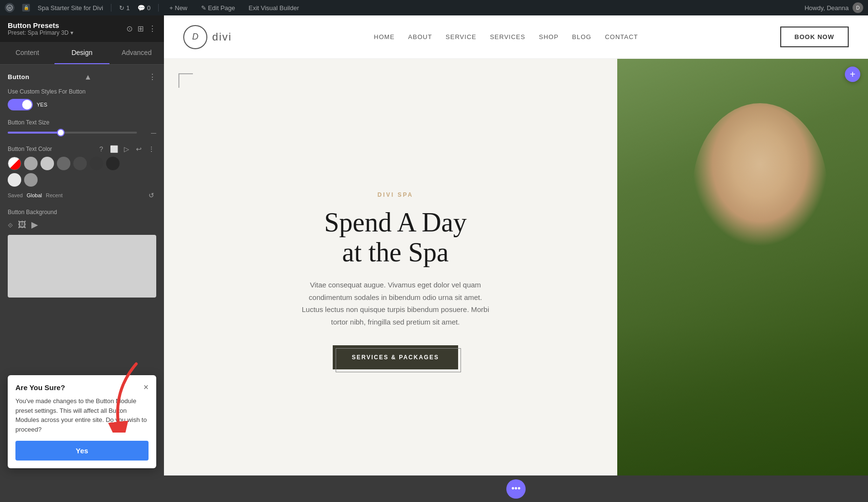 Image resolution: width=868 pixels, height=502 pixels. Describe the element at coordinates (126, 149) in the screenshot. I see `text-color-icons: ? ⬜ ▷ ↩ ⋮` at that location.